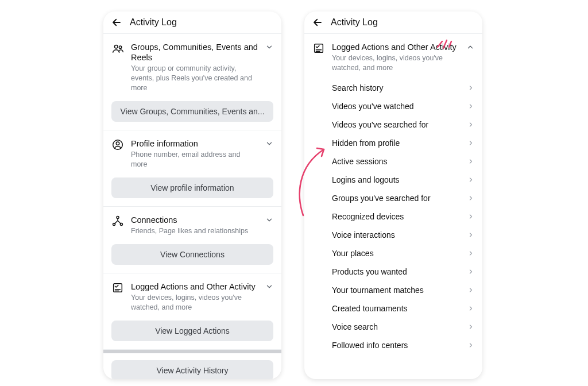 The width and height of the screenshot is (588, 386). Describe the element at coordinates (370, 345) in the screenshot. I see `list-item-label: Followed info centers` at that location.